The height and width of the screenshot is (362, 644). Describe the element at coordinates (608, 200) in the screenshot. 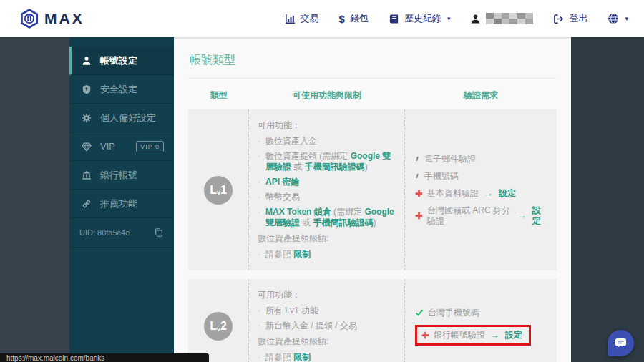

I see `page-background-right` at that location.